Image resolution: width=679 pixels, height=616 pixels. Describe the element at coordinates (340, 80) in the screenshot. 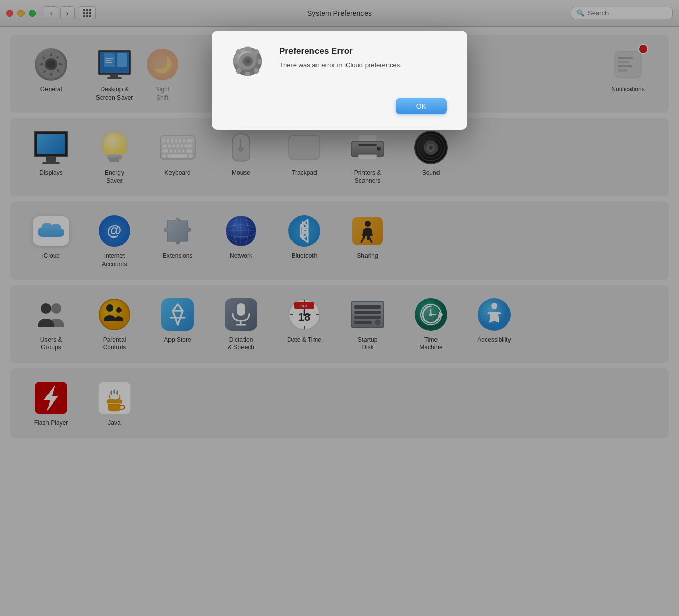

I see `preferences-error-dialog: Preferences Error There was an error in …` at that location.